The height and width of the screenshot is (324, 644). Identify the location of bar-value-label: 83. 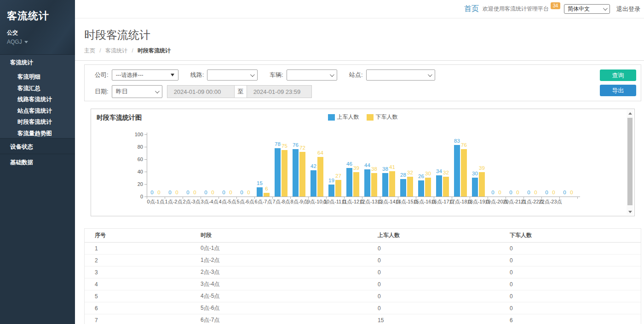
(457, 141).